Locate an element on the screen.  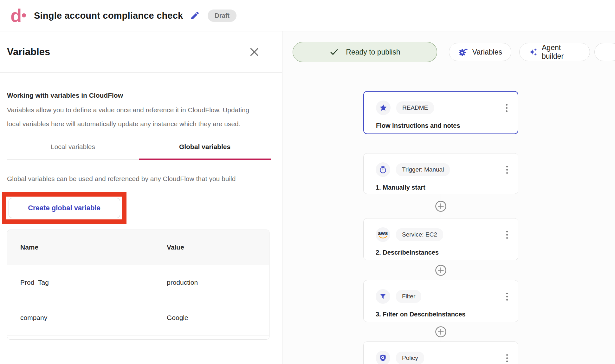
gear-sparkle-icon is located at coordinates (463, 52).